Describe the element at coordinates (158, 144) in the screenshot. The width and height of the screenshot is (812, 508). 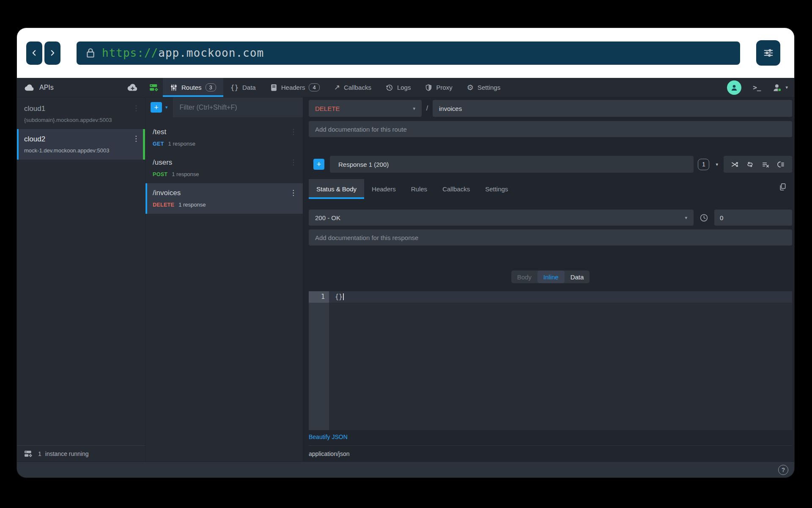
I see `route-method: GET` at that location.